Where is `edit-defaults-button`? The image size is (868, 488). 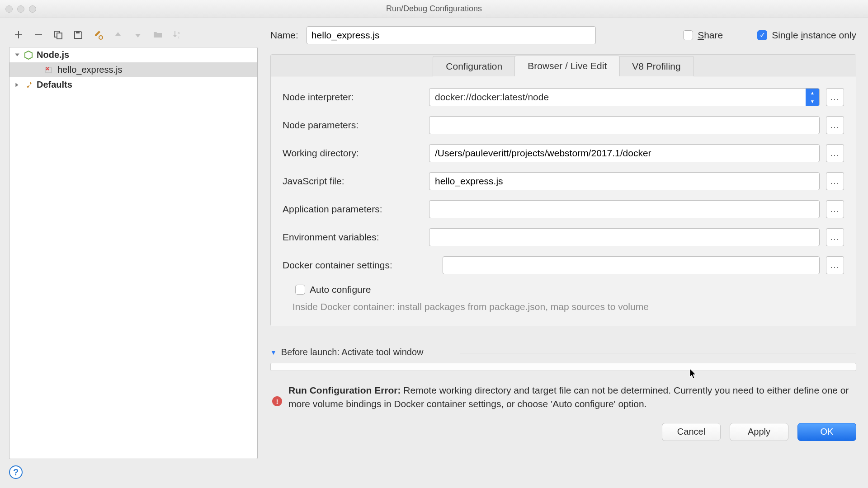
edit-defaults-button is located at coordinates (98, 35).